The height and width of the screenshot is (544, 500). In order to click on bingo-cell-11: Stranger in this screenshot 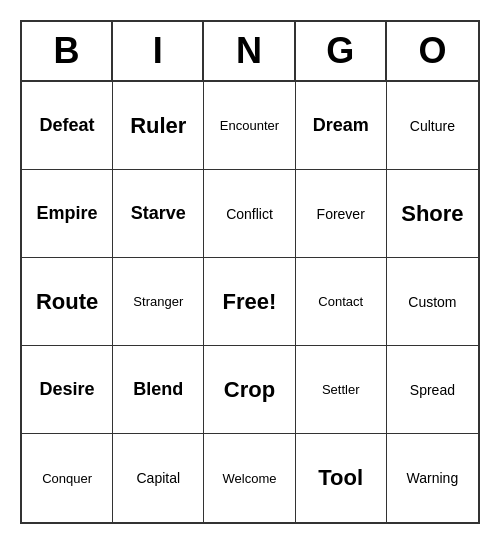, I will do `click(158, 302)`.